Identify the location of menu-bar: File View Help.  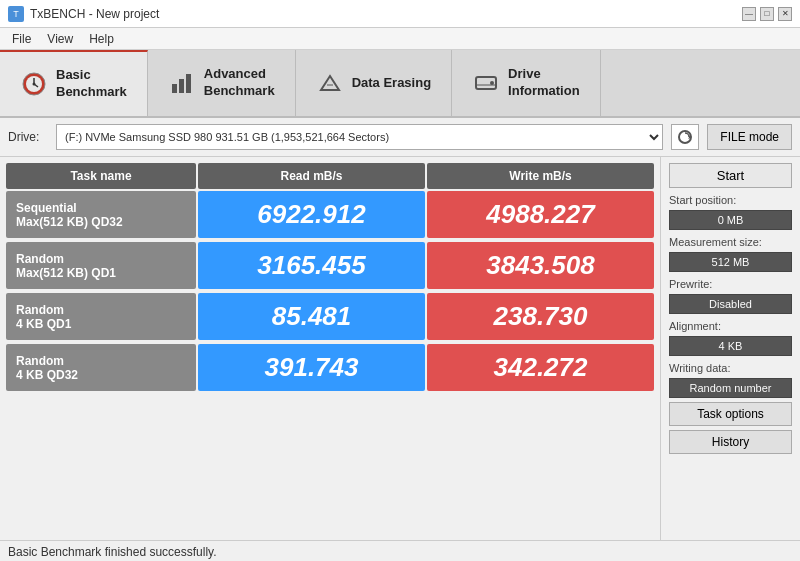
(400, 39).